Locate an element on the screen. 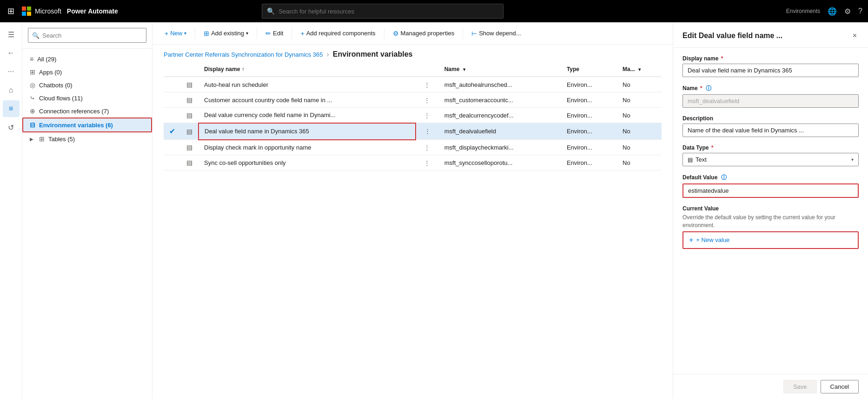 The width and height of the screenshot is (868, 399). col-check is located at coordinates (172, 70).